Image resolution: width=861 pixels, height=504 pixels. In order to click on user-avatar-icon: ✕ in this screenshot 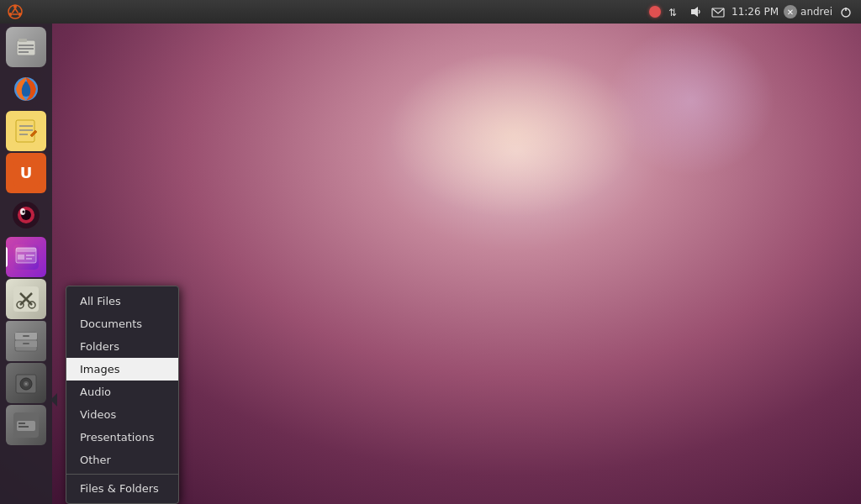, I will do `click(790, 12)`.